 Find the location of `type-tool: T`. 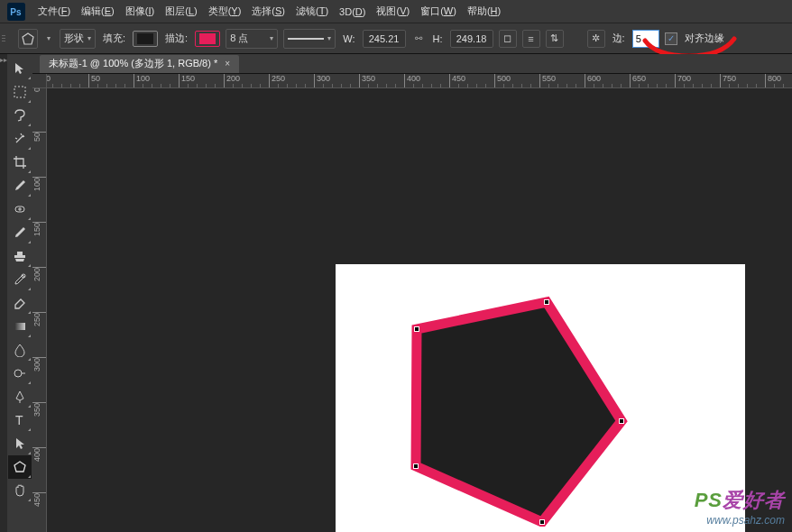

type-tool: T is located at coordinates (20, 420).